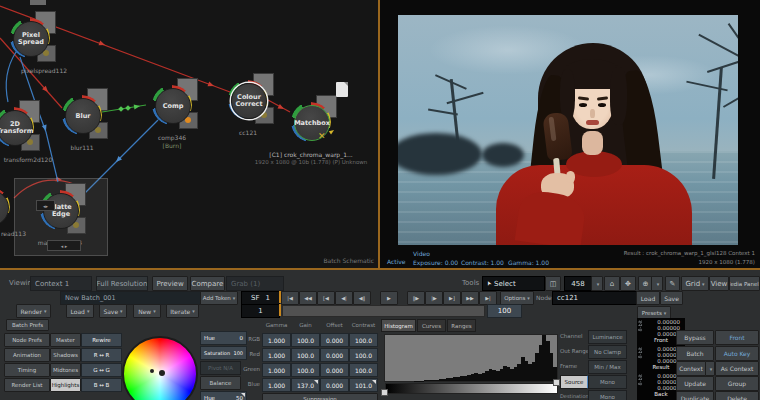 This screenshot has width=760, height=400. Describe the element at coordinates (27, 370) in the screenshot. I see `timing-button: Timing` at that location.